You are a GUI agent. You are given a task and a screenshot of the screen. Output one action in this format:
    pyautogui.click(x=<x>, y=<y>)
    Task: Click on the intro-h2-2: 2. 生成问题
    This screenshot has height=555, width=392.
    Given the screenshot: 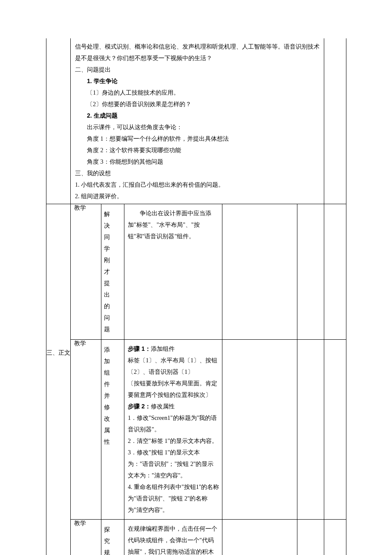 What is the action you would take?
    pyautogui.click(x=197, y=116)
    